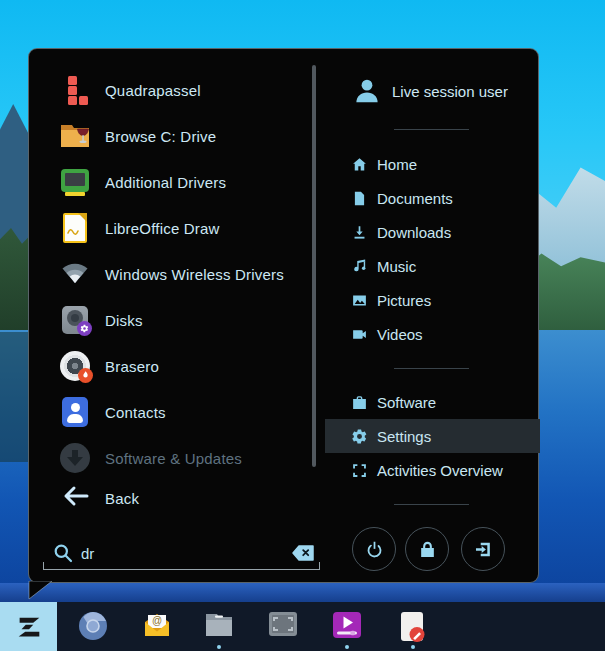  Describe the element at coordinates (157, 625) in the screenshot. I see `mail-icon: @` at that location.